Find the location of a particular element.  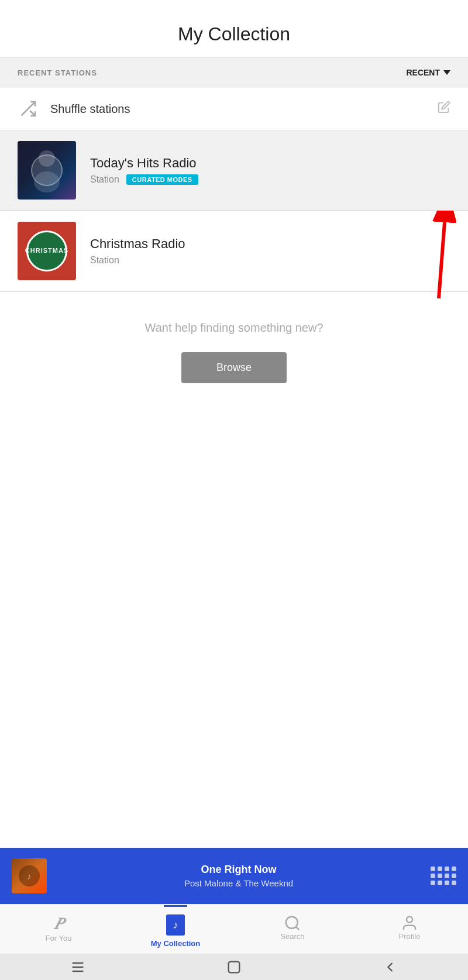

sort-label: RECENT is located at coordinates (423, 73).